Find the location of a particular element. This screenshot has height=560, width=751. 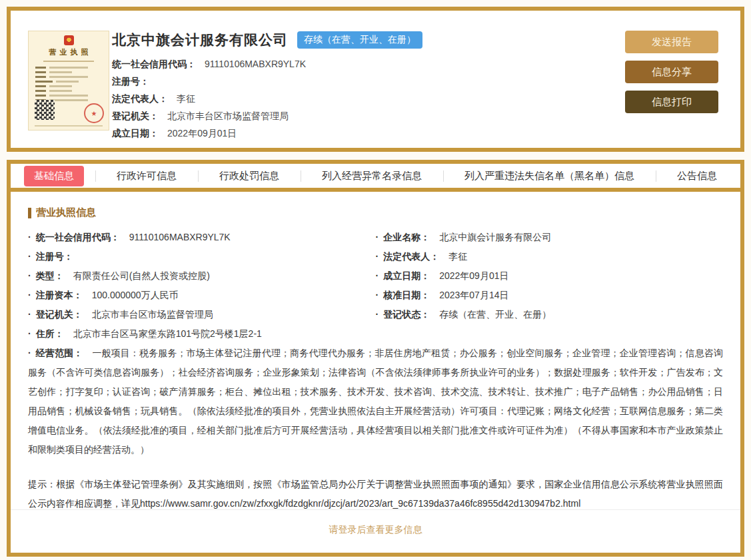

send-report-button: 发送报告 is located at coordinates (672, 42).